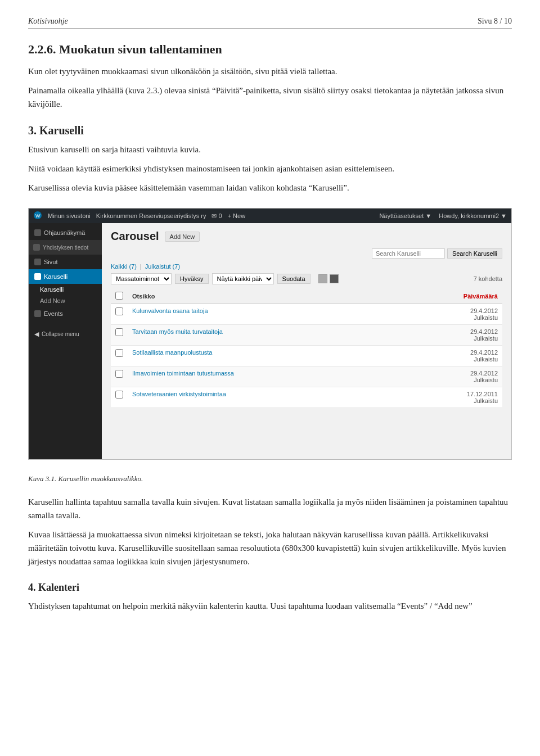 The height and width of the screenshot is (756, 540). Describe the element at coordinates (270, 97) in the screenshot. I see `section-226-para2: Painamalla oikealla ylhäällä (kuva 2.3.)…` at that location.